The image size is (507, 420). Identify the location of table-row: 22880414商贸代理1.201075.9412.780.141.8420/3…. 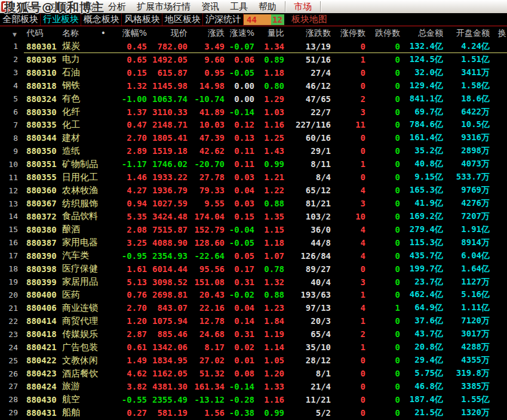
(253, 321).